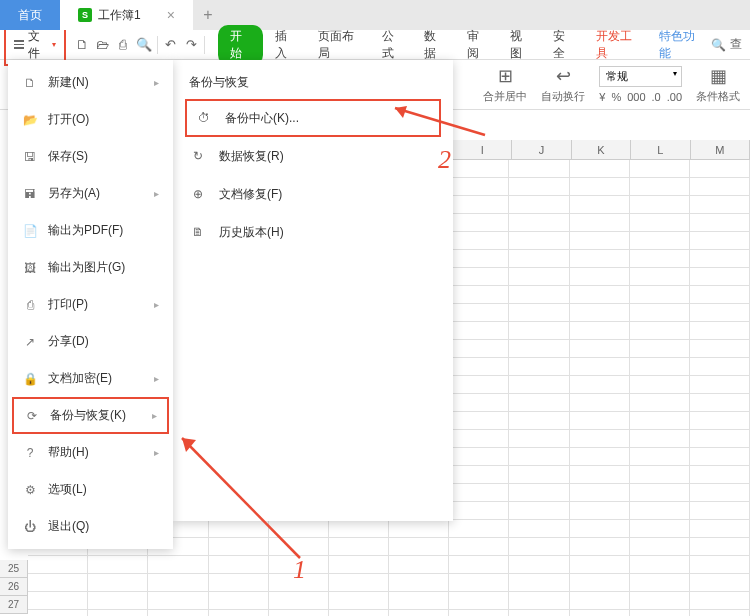  I want to click on tab-security: 安全, so click(564, 45).